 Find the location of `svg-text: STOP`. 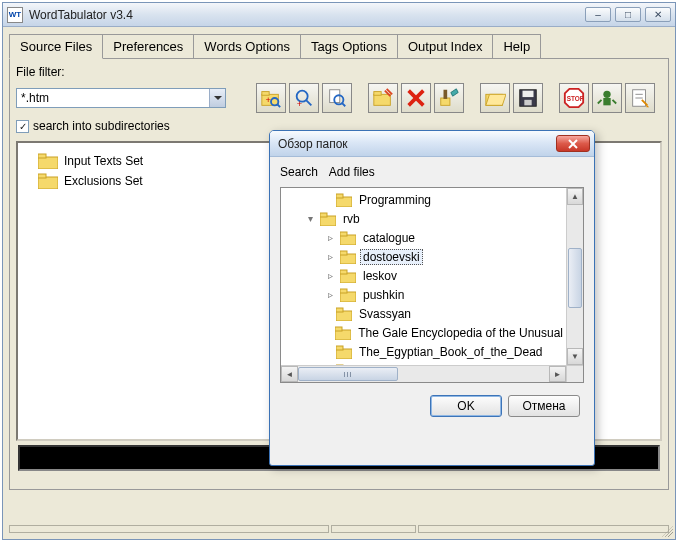

svg-text: STOP is located at coordinates (576, 98).